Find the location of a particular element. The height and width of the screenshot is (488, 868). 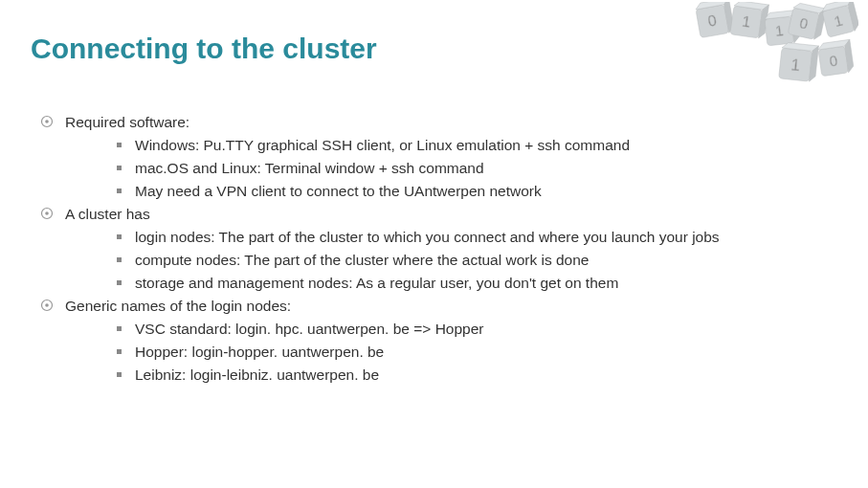

sub-list-item: VSC standard: login. hpc. uantwerpen. be… is located at coordinates (492, 329).